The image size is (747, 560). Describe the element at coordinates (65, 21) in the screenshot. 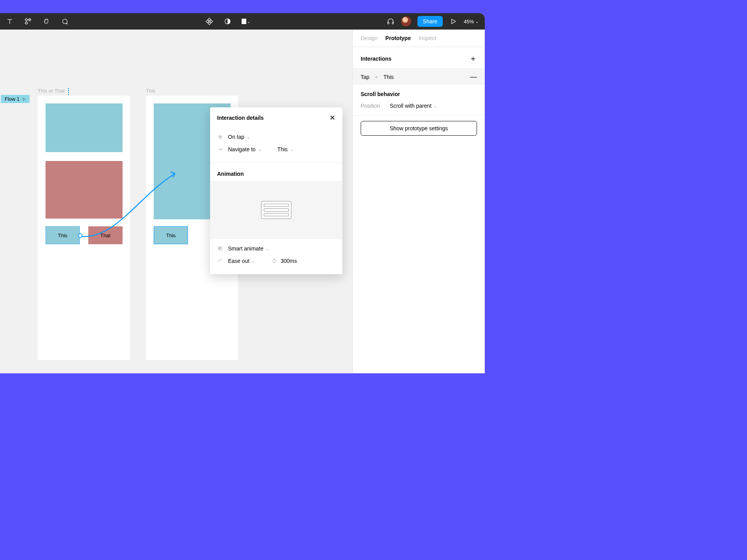

I see `comment-tool-icon` at that location.